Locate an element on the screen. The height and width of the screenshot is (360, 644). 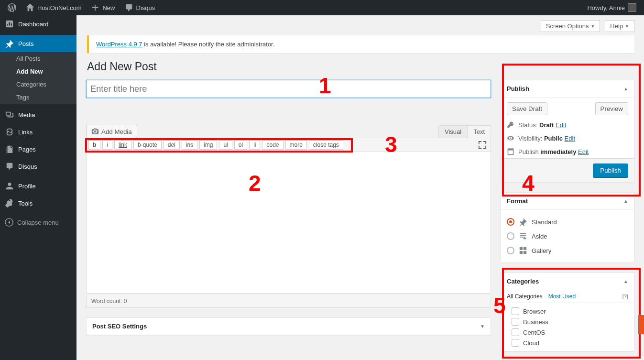
format-option-aside: Aside is located at coordinates (568, 236).